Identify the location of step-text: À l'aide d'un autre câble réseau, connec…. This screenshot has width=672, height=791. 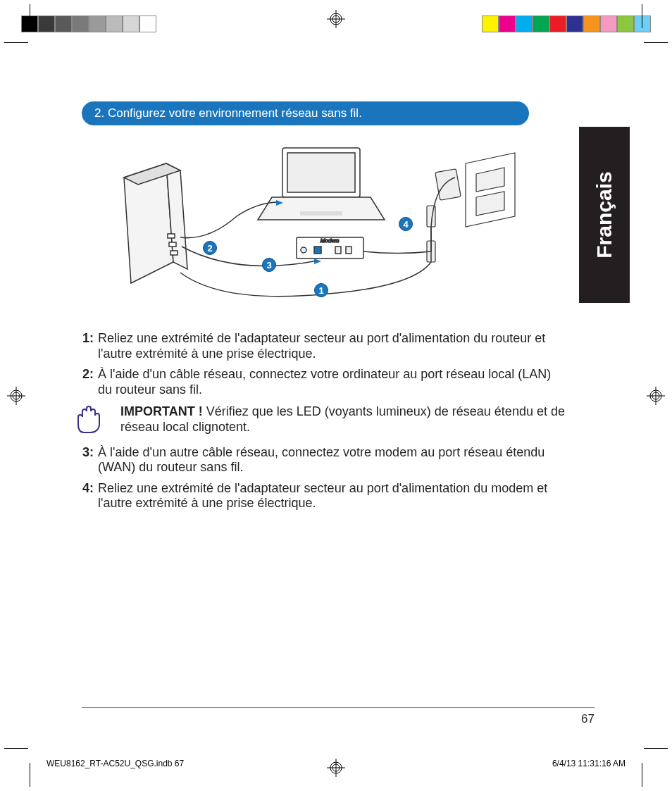
(332, 461).